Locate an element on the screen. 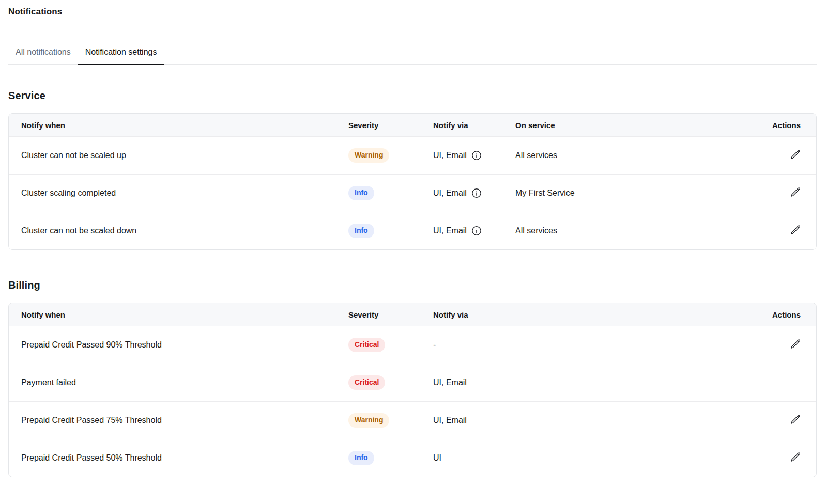 The image size is (827, 504). notify-when-cell: Prepaid Credit Passed 50% Threshold is located at coordinates (185, 458).